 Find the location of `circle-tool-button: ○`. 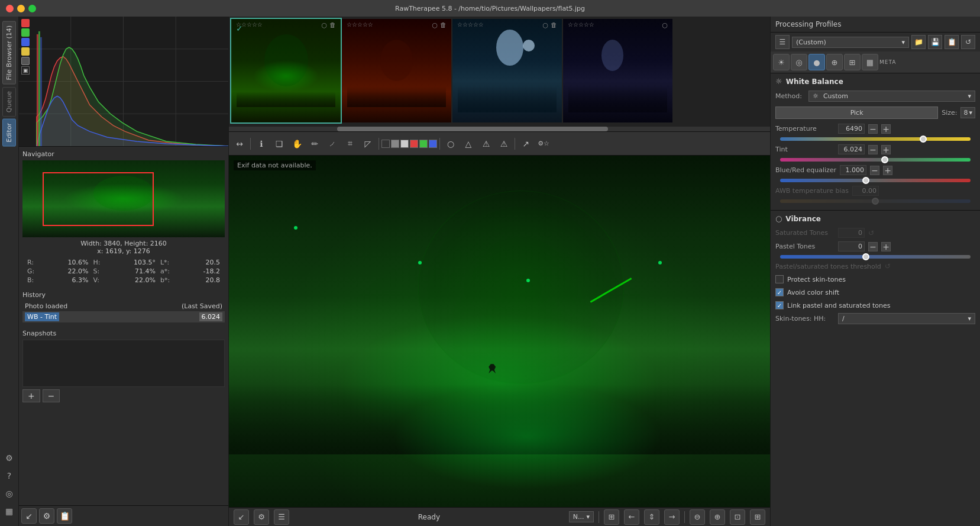

circle-tool-button: ○ is located at coordinates (451, 144).